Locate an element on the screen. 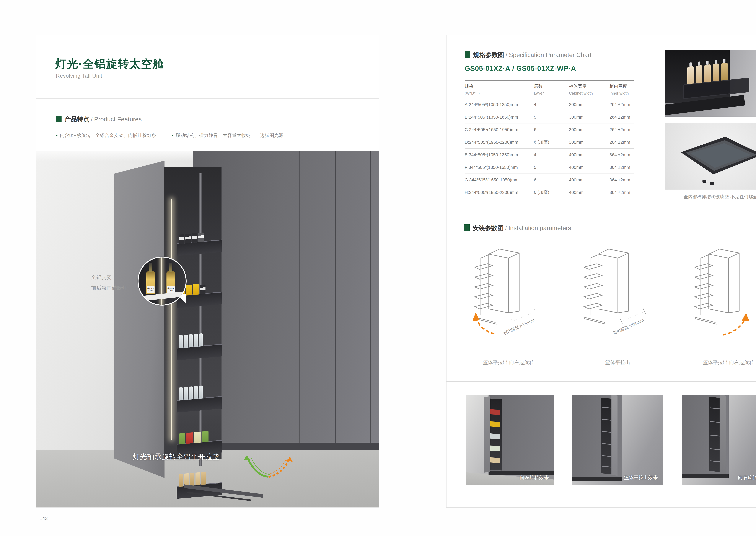  spec-heading-en: Specification Parameter Chart is located at coordinates (550, 55).